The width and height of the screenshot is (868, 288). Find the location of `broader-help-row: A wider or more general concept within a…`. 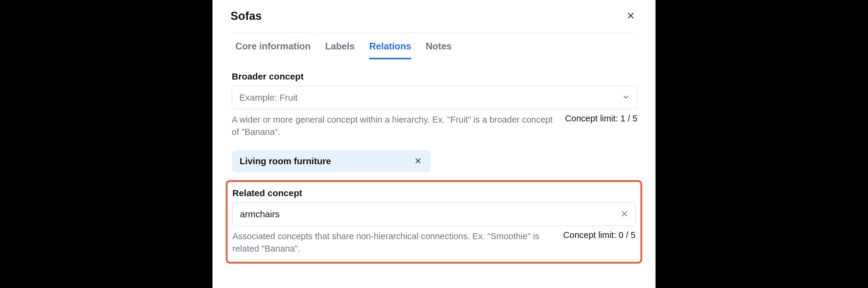

broader-help-row: A wider or more general concept within a… is located at coordinates (435, 126).